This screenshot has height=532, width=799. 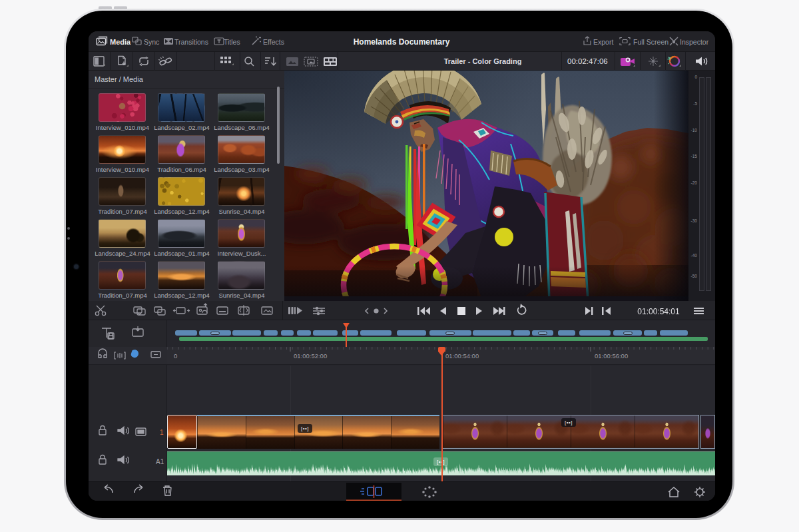 I want to click on svg-text: A1, so click(x=160, y=462).